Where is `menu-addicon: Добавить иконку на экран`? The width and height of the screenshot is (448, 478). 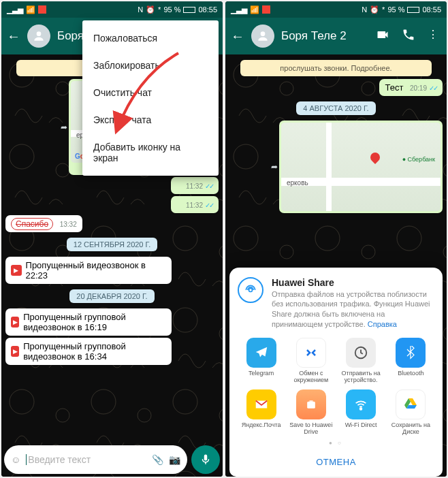 menu-addicon: Добавить иконку на экран is located at coordinates (150, 153).